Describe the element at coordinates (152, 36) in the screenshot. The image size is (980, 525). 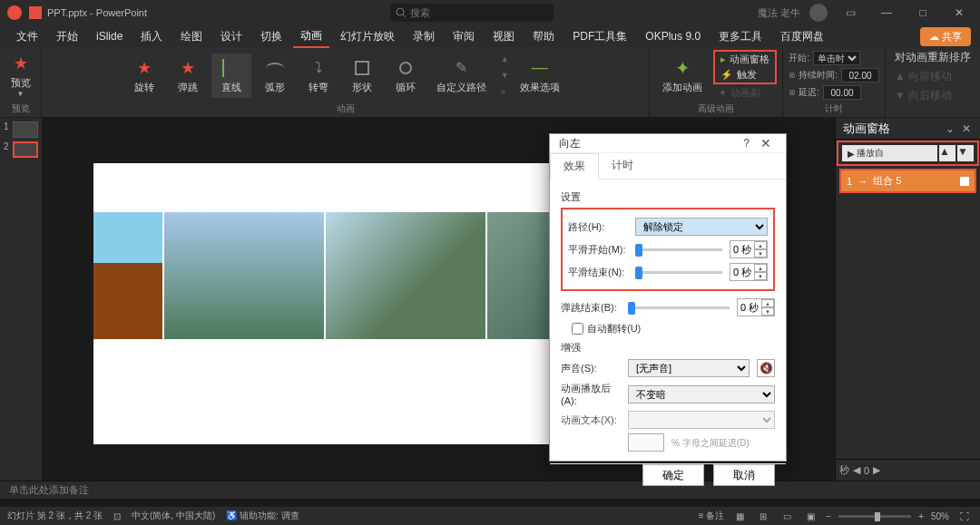
I see `menu-insert: 插入` at that location.